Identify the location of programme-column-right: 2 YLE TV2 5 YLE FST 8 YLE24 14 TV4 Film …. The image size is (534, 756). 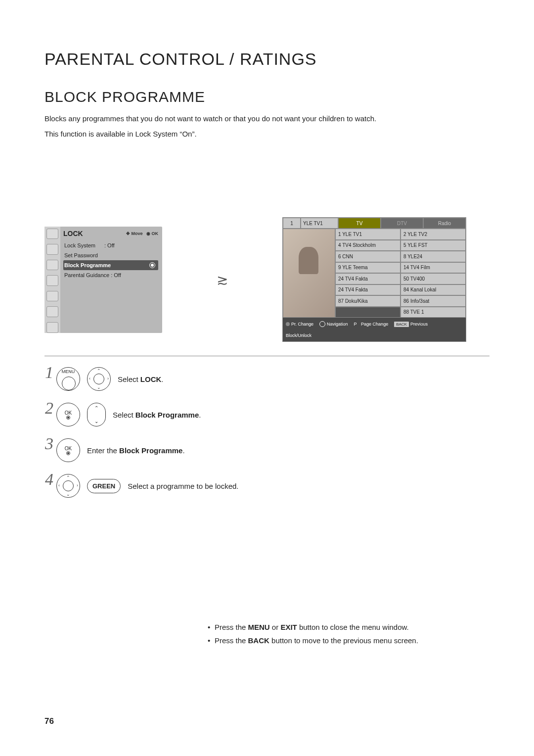
(433, 273).